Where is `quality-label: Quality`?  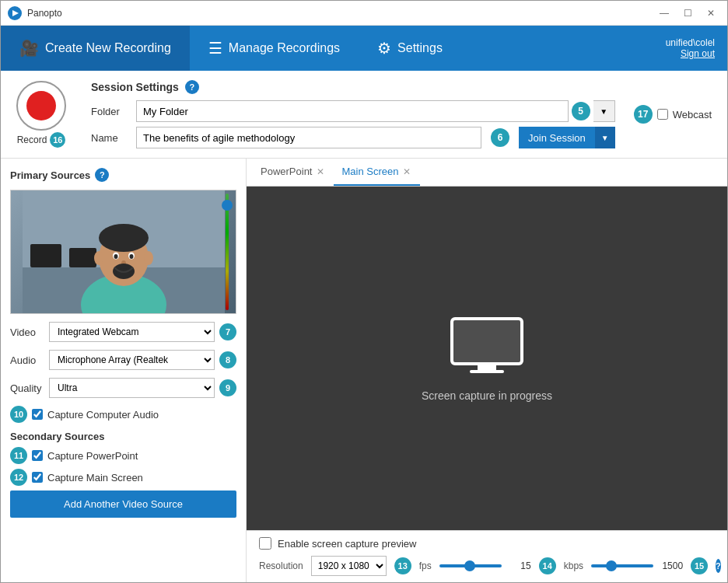
quality-label: Quality is located at coordinates (27, 389).